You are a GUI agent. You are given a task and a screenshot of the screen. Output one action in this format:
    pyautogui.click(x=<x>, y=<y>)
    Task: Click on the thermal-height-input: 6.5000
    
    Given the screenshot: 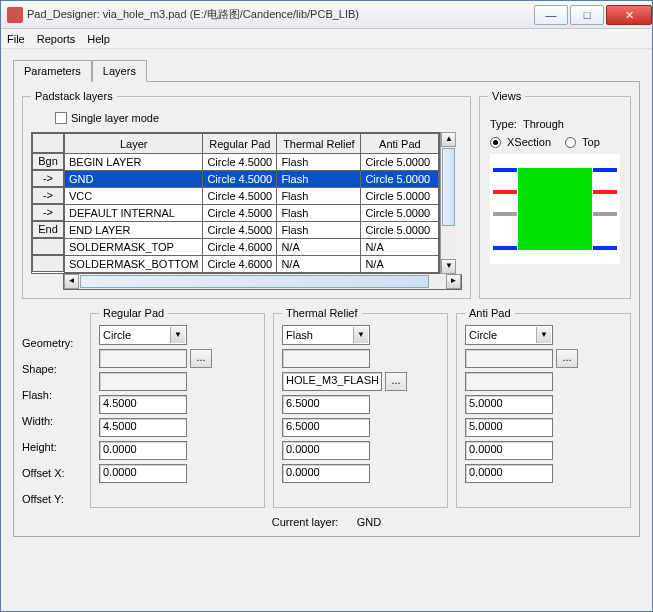 What is the action you would take?
    pyautogui.click(x=326, y=428)
    